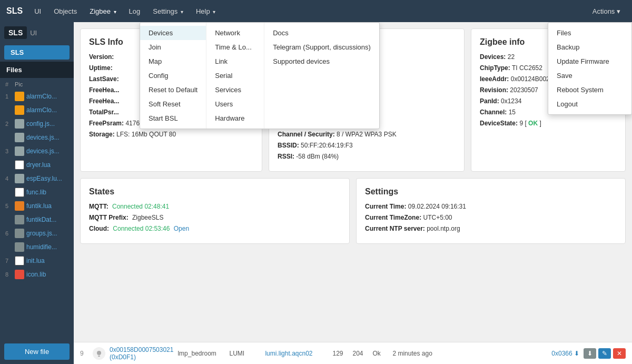 The height and width of the screenshot is (364, 632). Describe the element at coordinates (566, 353) in the screenshot. I see `device-ep: 0x0366 ⬇` at that location.